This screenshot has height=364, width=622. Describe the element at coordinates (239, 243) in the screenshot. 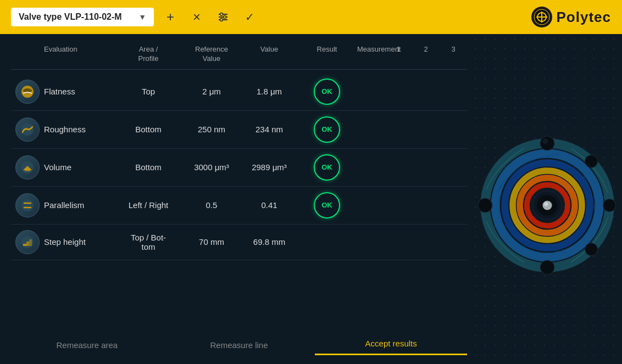

I see `table-row: Step height Top / Bot-tom 70 mm 69.8 mm` at that location.